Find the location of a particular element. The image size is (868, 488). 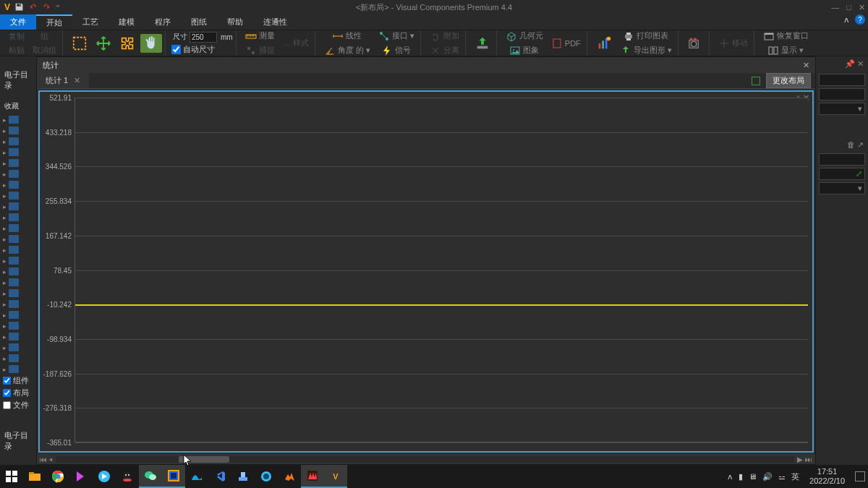

linear-button: 线性 is located at coordinates (347, 36).